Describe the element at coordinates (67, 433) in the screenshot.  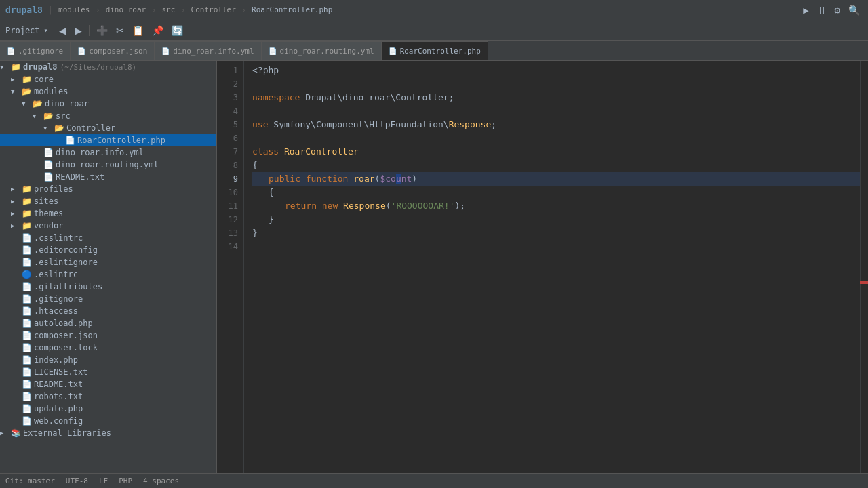
I see `tree-extlibs-label: External Libraries` at that location.